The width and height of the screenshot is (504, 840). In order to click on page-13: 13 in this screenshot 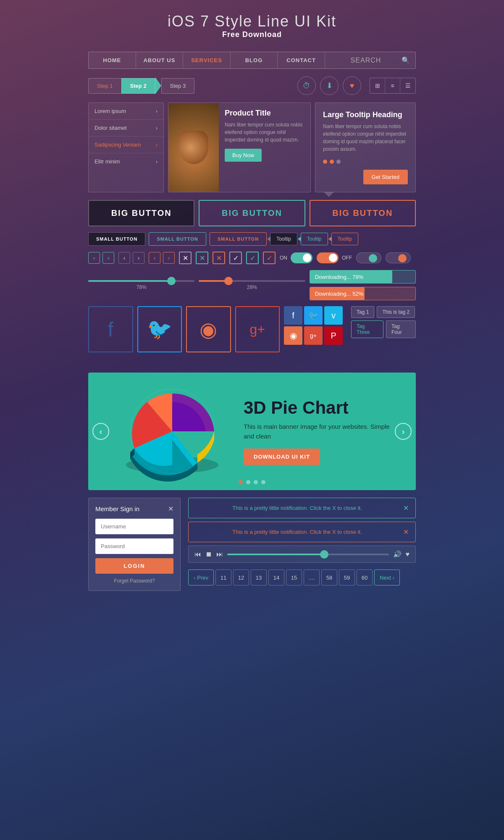, I will do `click(259, 578)`.